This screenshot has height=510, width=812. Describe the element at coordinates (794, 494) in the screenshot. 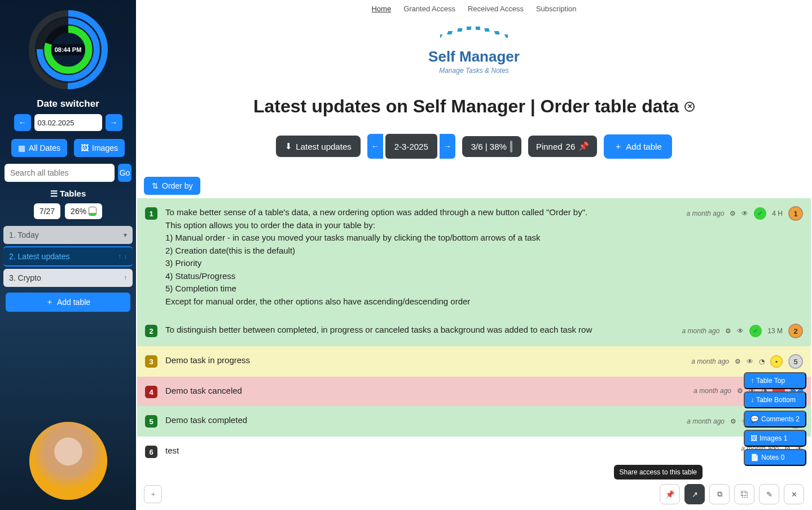

I see `delete-button: ✕` at that location.